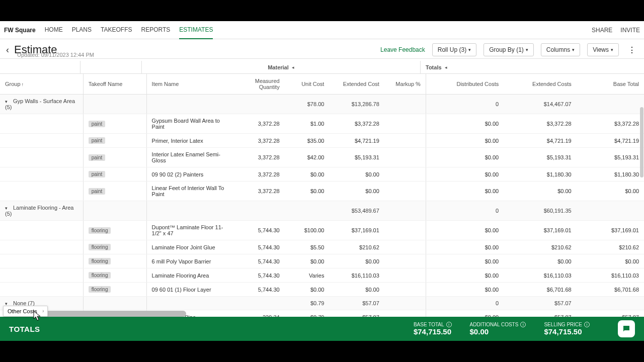 The height and width of the screenshot is (362, 644). What do you see at coordinates (356, 247) in the screenshot?
I see `extended-cost: $210.62` at bounding box center [356, 247].